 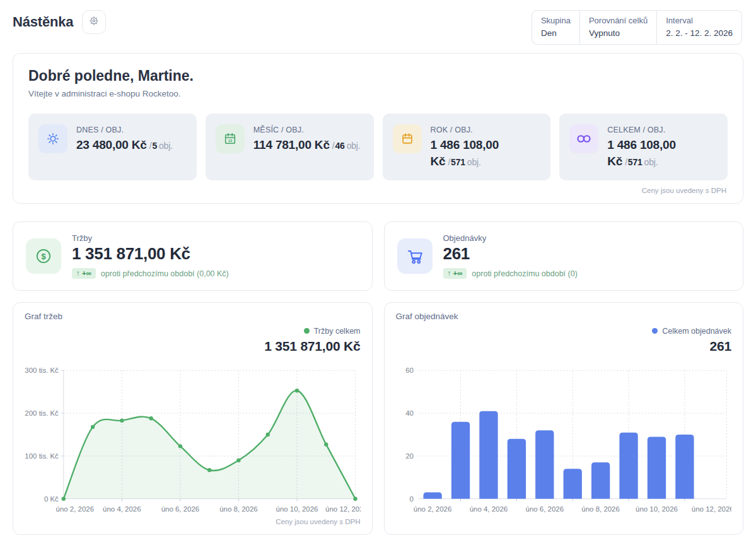 What do you see at coordinates (564, 346) in the screenshot?
I see `chart-total-value: 261` at bounding box center [564, 346].